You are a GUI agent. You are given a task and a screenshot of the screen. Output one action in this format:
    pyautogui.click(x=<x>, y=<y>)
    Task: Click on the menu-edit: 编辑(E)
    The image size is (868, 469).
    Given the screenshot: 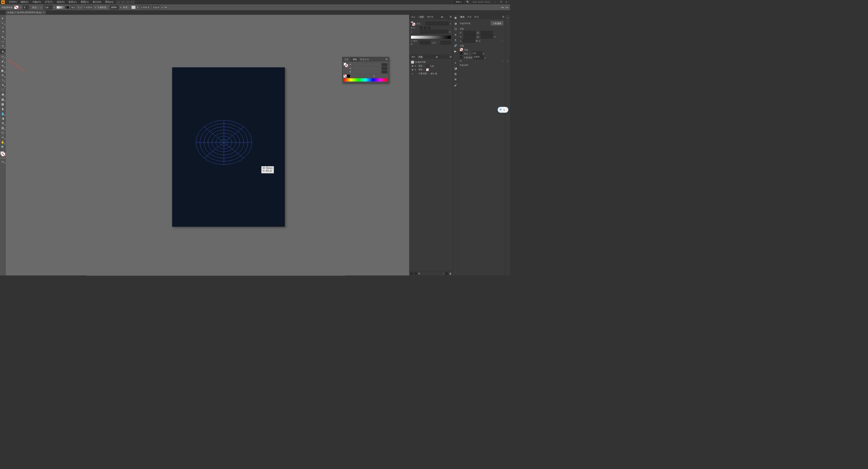 What is the action you would take?
    pyautogui.click(x=24, y=2)
    